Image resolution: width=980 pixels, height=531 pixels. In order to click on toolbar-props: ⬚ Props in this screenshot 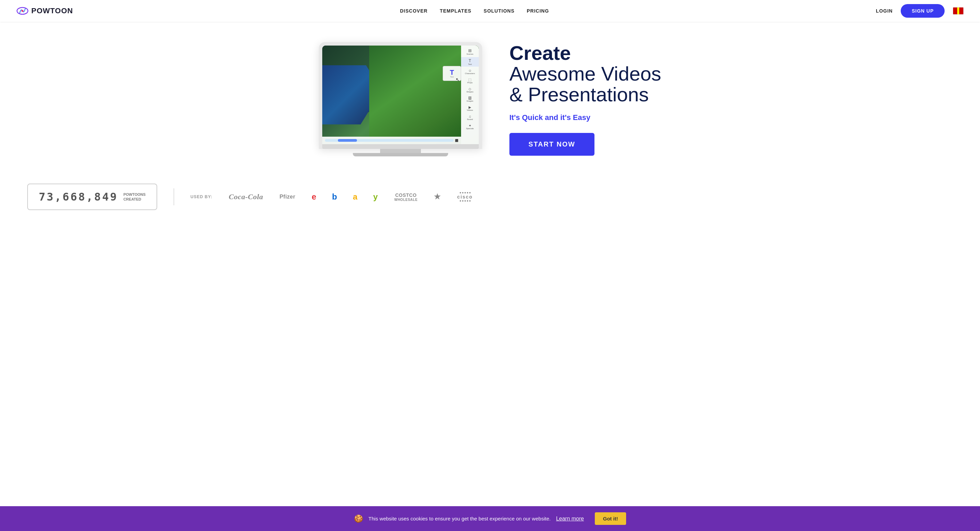, I will do `click(470, 81)`.